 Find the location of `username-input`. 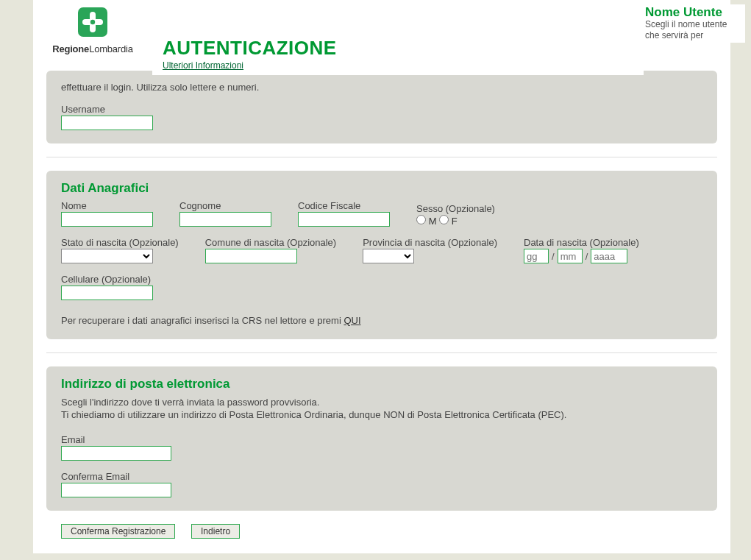

username-input is located at coordinates (107, 123).